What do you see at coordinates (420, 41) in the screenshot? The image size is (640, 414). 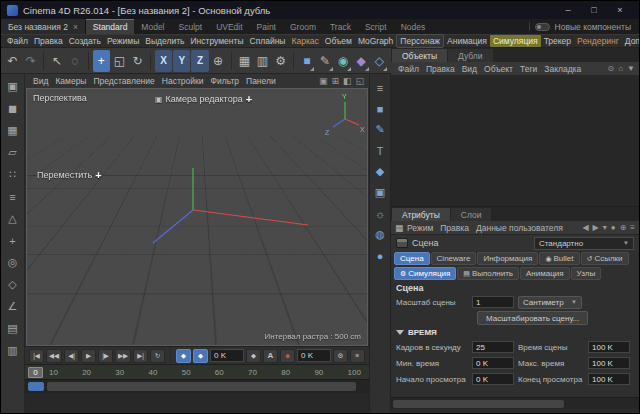 I see `menu-character: Персонаж` at bounding box center [420, 41].